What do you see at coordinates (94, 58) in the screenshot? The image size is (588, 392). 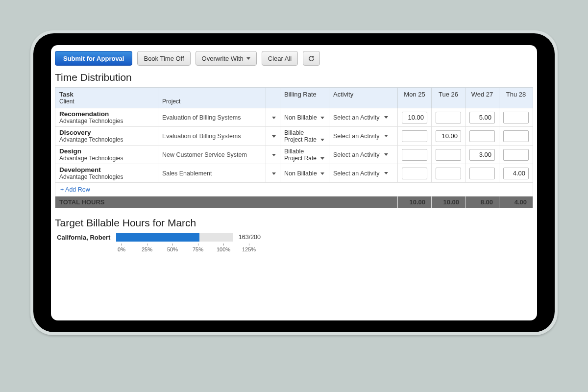 I see `submit-for-approval-button: Submit for Approval` at bounding box center [94, 58].